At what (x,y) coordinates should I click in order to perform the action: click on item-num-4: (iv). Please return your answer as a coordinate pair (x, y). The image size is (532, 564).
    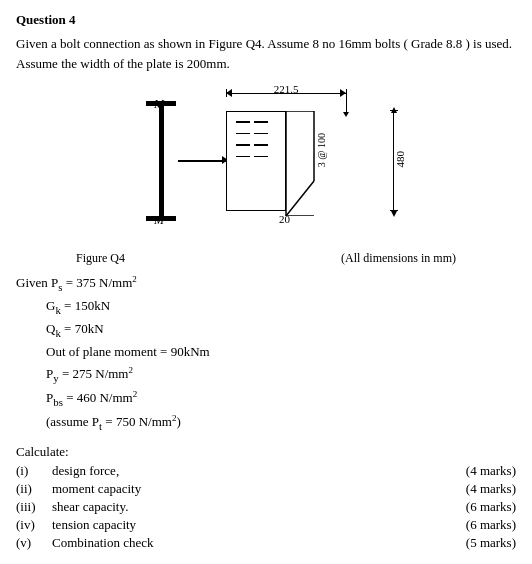
    Looking at the image, I should click on (34, 525).